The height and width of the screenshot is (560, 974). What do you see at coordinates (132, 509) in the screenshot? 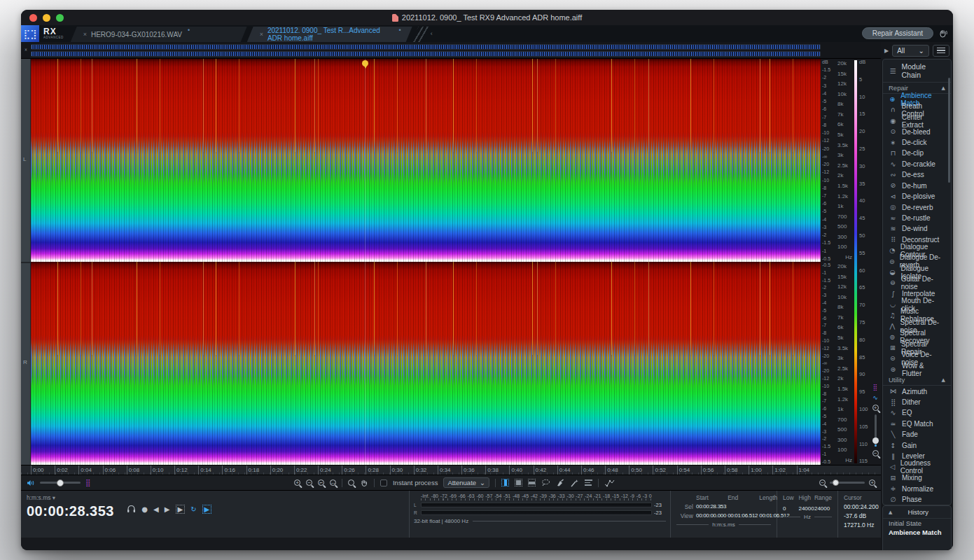
I see `monitor-headphones-icon` at bounding box center [132, 509].